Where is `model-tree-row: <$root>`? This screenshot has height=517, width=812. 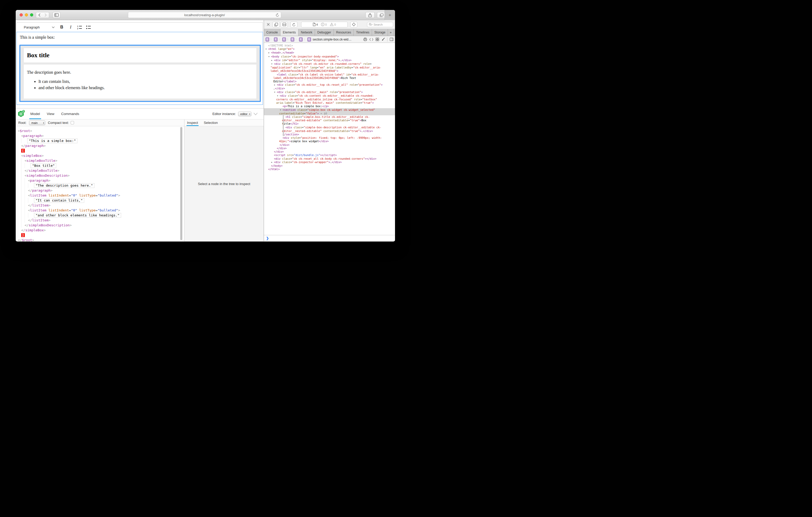 model-tree-row: <$root> is located at coordinates (101, 131).